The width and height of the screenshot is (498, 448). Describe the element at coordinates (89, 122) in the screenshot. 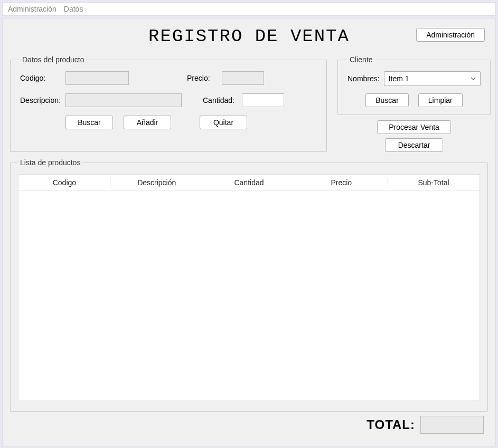

I see `buscar-producto-button: Buscar` at that location.